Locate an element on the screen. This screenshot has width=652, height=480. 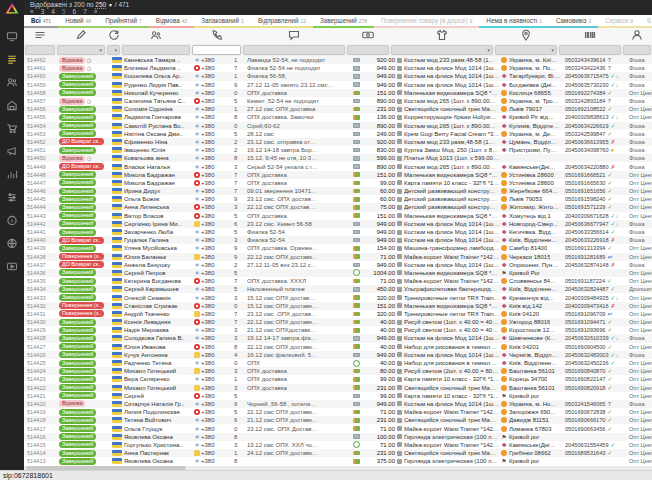
page-number: 6 is located at coordinates (75, 12).